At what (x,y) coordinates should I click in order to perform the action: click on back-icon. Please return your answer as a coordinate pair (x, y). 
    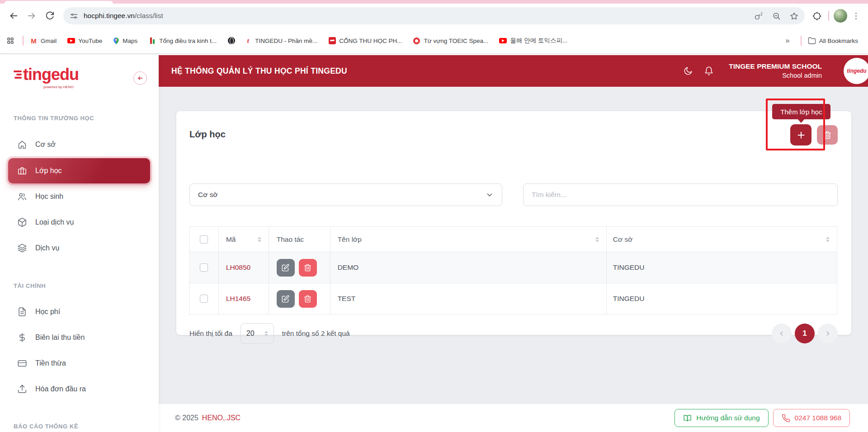
    Looking at the image, I should click on (14, 16).